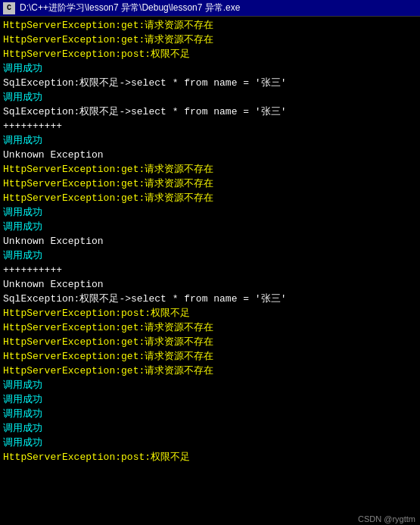  What do you see at coordinates (9, 8) in the screenshot?
I see `title-bar-icon: C` at bounding box center [9, 8].